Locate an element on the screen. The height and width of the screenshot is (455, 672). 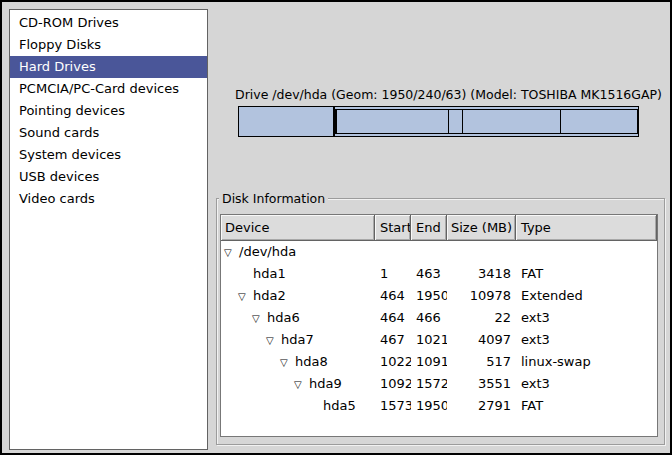
end-cylinder: 1021 is located at coordinates (429, 340).